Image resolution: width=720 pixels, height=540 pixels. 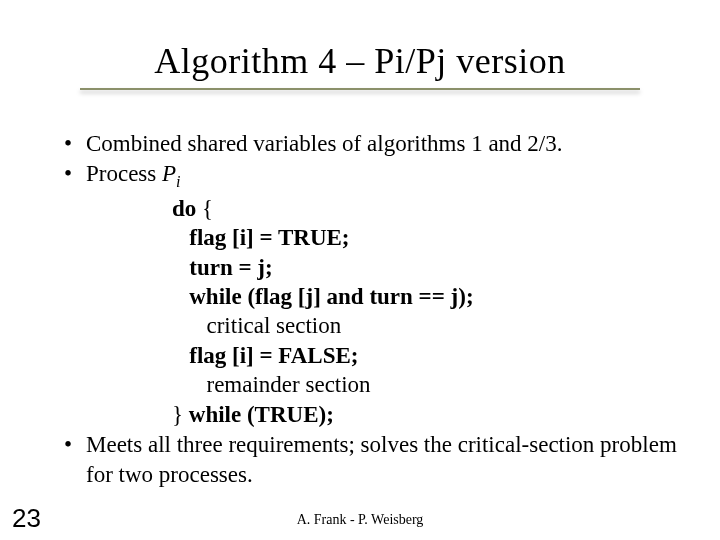 I want to click on code-brace-close: }, so click(x=180, y=414).